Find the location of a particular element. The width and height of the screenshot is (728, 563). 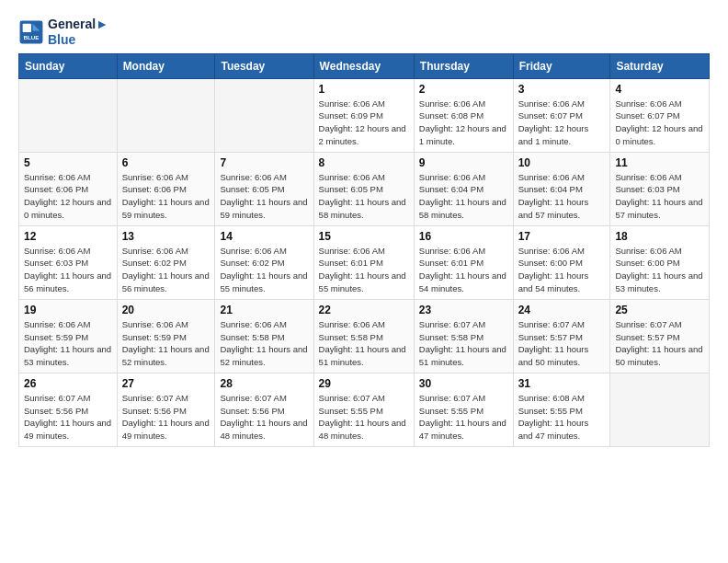

day-number: 12 is located at coordinates (68, 236).